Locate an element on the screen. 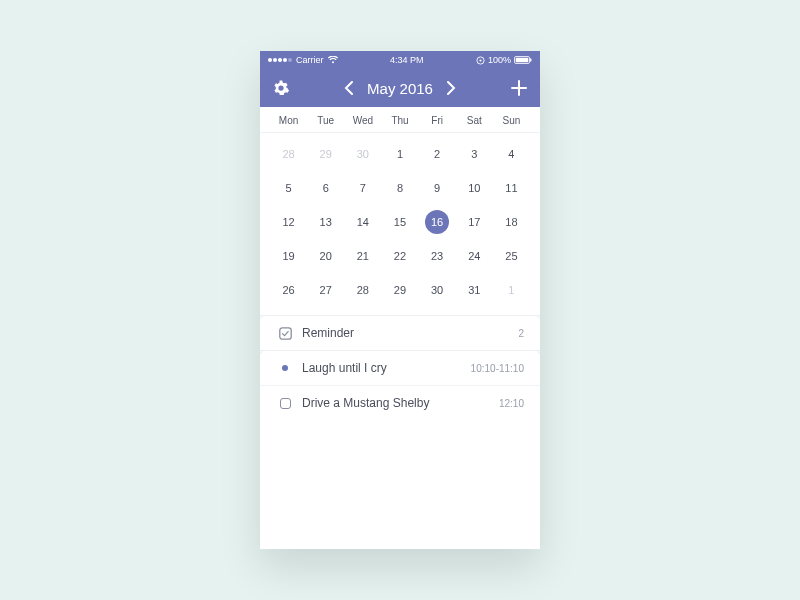 The image size is (800, 600). day-cell: 23 is located at coordinates (438, 256).